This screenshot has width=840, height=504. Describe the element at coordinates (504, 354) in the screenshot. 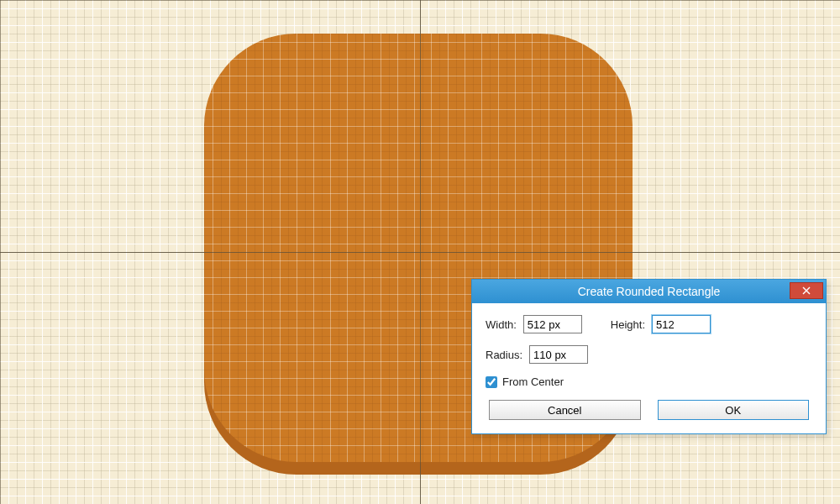

I see `radius-label: Radius:` at that location.